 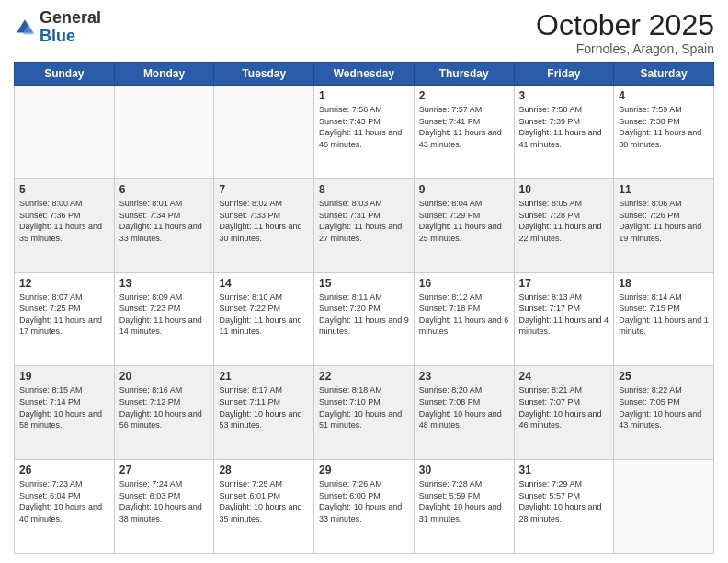 I want to click on day-number: 27, so click(x=165, y=470).